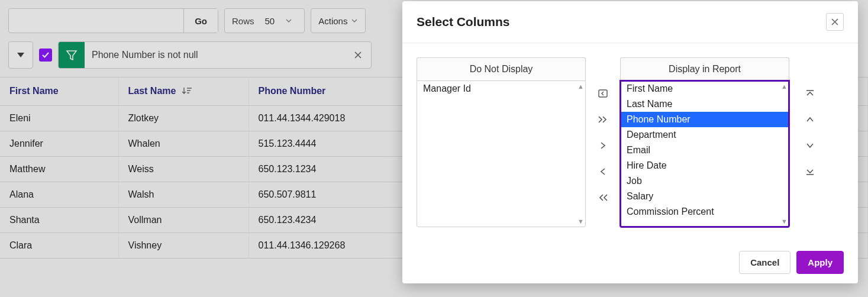  What do you see at coordinates (59, 118) in the screenshot?
I see `cell-first: Eleni` at bounding box center [59, 118].